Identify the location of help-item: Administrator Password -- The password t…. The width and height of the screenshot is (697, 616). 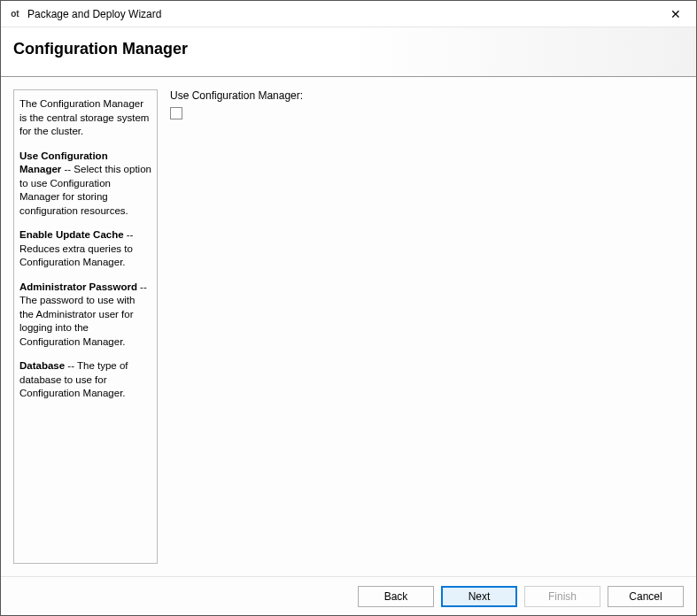
(85, 315).